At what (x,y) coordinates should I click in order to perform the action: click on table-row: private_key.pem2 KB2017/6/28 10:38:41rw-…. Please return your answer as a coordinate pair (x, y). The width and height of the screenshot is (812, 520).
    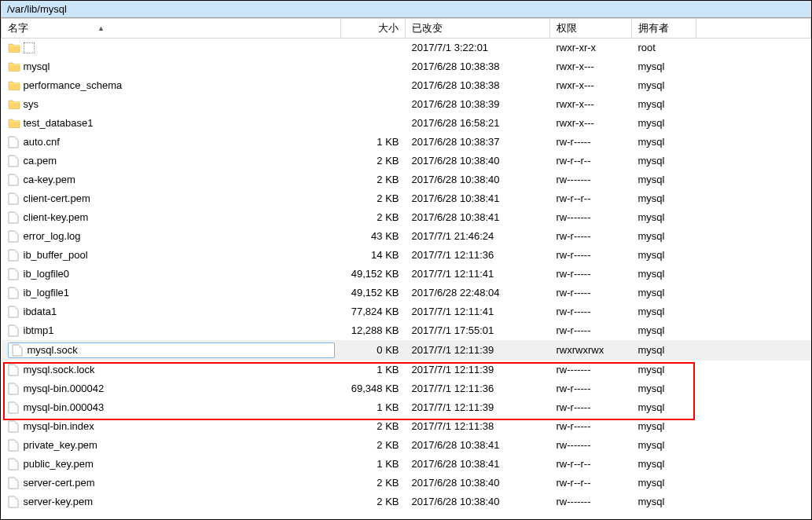
    Looking at the image, I should click on (406, 445).